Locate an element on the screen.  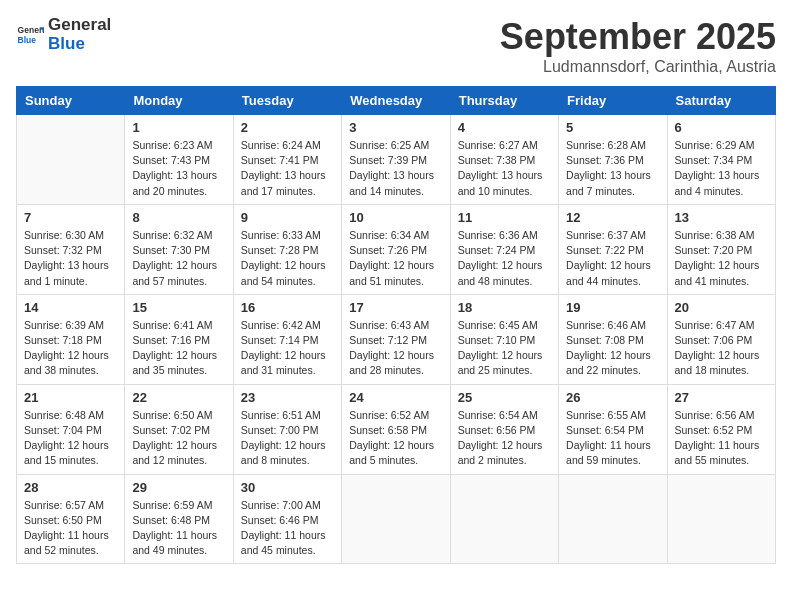
day-info: Sunrise: 6:42 AM Sunset: 7:14 PM Dayligh… is located at coordinates (288, 348).